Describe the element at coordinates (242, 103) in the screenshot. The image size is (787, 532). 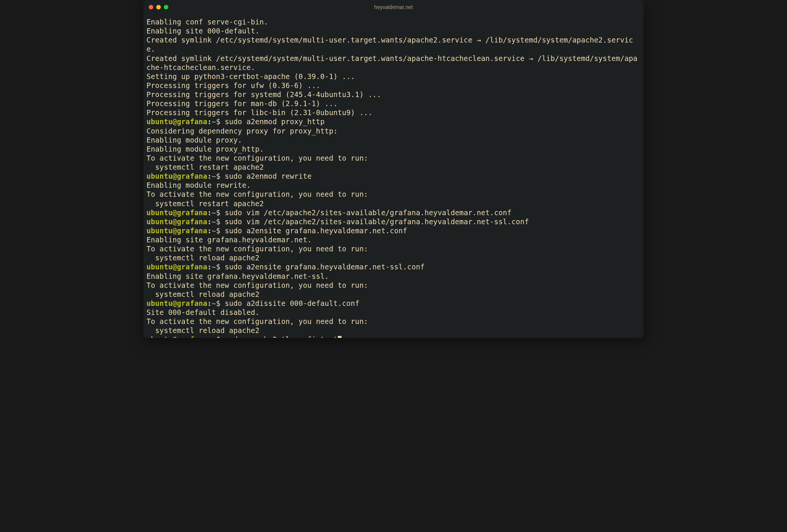
I see `output-text: Processing triggers for man-db (2.9.1-1)…` at that location.